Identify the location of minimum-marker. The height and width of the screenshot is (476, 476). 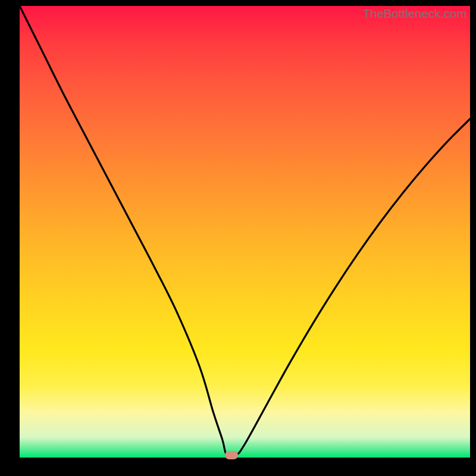
(231, 455).